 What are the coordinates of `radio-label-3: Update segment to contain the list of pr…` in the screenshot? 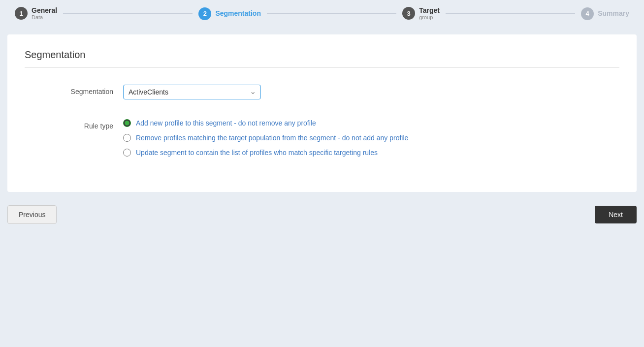 It's located at (257, 153).